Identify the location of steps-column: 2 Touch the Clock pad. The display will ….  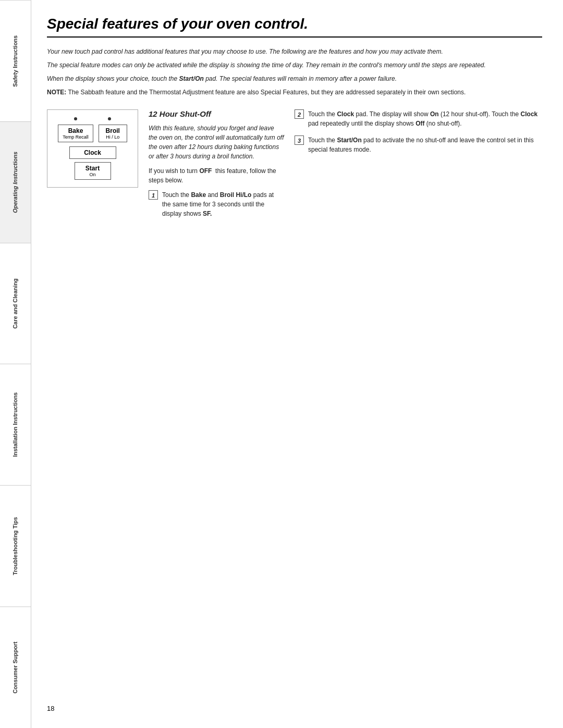
(418, 168).